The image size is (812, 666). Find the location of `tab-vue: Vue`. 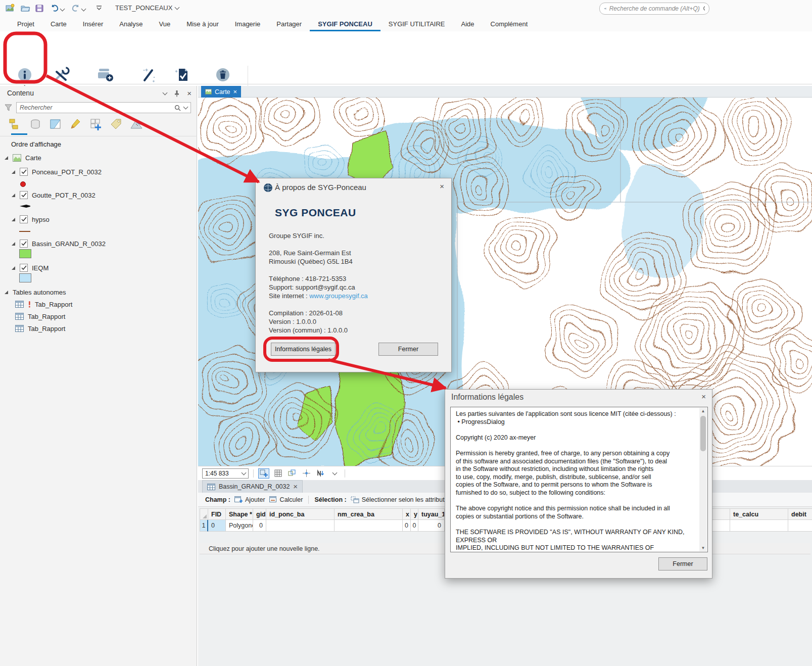

tab-vue: Vue is located at coordinates (165, 24).